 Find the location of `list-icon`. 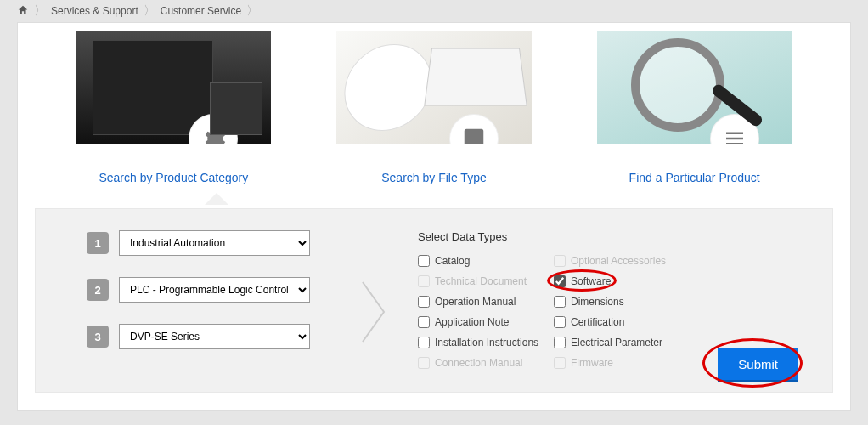

list-icon is located at coordinates (735, 129).